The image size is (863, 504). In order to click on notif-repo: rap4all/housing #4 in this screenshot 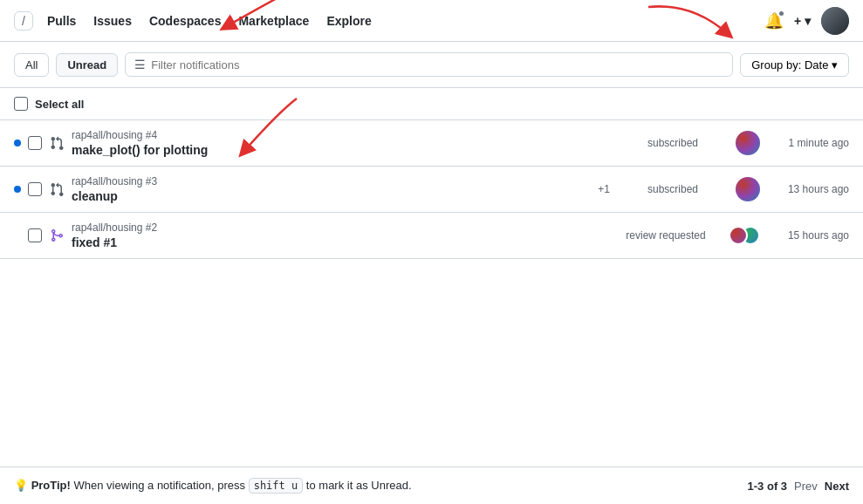, I will do `click(337, 135)`.